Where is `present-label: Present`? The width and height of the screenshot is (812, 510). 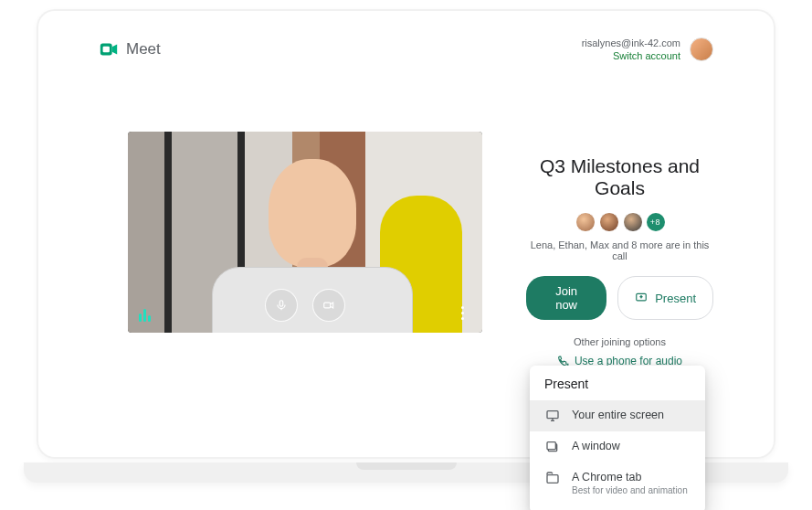 present-label: Present is located at coordinates (676, 298).